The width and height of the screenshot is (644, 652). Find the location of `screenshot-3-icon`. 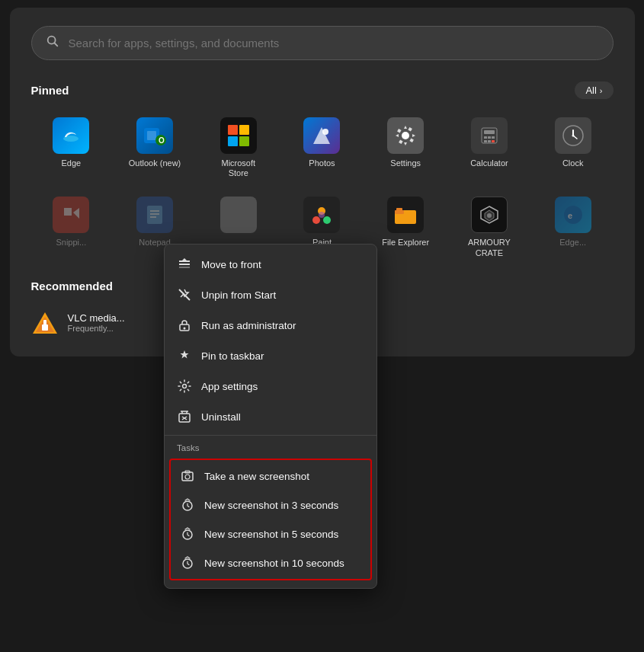

screenshot-3-icon is located at coordinates (187, 505).